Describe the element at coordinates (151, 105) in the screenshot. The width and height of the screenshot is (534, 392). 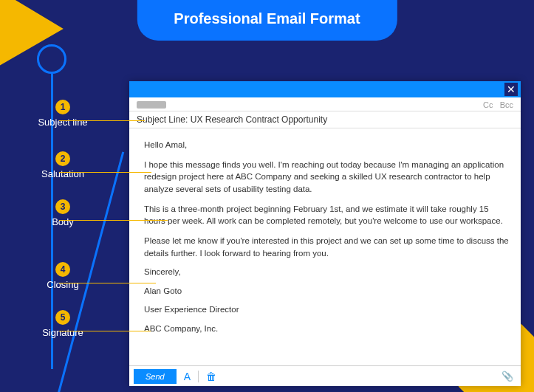
I see `to-field` at that location.